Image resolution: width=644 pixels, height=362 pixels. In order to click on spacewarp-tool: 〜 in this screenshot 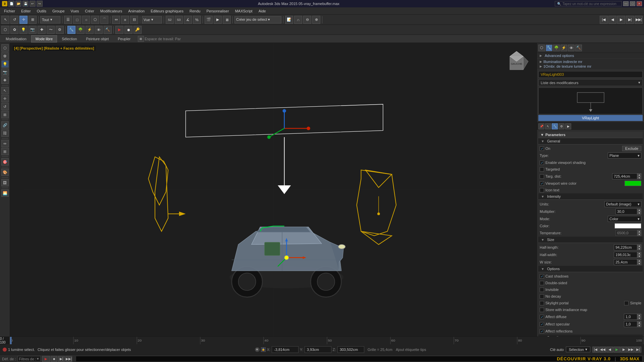, I will do `click(51, 30)`.